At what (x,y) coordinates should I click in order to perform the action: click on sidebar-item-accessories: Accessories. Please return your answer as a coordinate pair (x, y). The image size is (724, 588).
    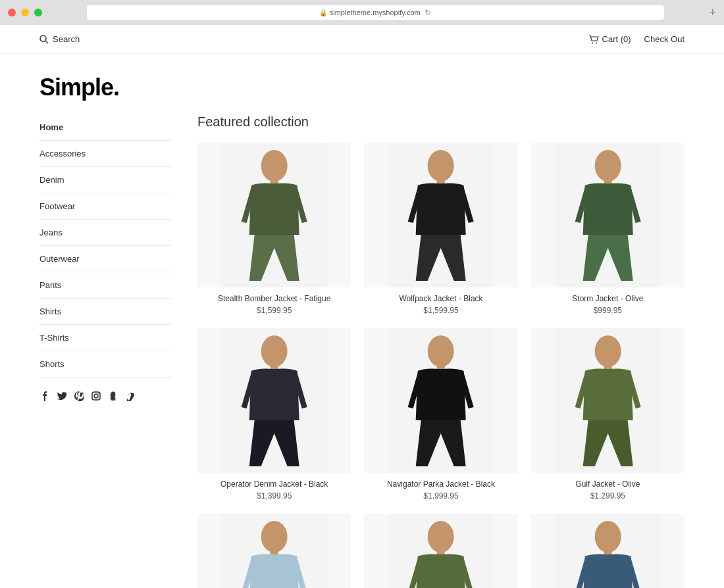
    Looking at the image, I should click on (105, 154).